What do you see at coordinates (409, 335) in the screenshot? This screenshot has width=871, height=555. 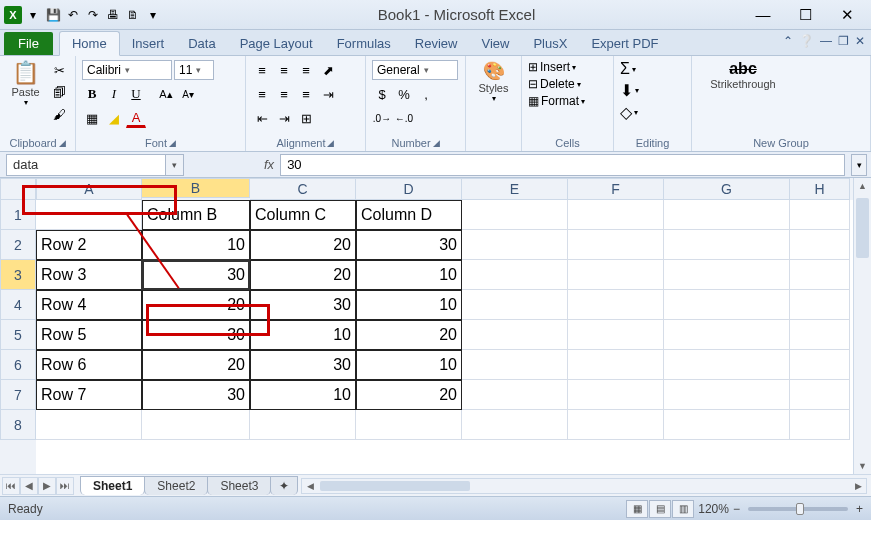 I see `cell-D5: 20` at bounding box center [409, 335].